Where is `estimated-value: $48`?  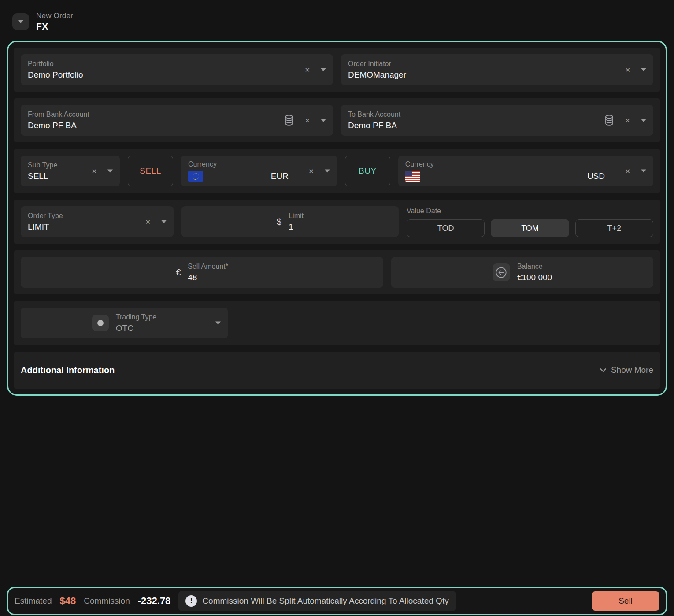
estimated-value: $48 is located at coordinates (68, 601).